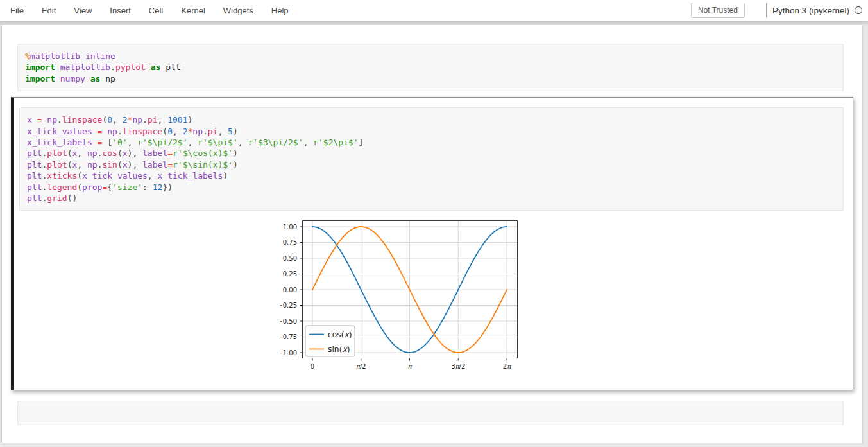 This screenshot has height=447, width=868. What do you see at coordinates (507, 366) in the screenshot?
I see `svg-text: 2π` at bounding box center [507, 366].